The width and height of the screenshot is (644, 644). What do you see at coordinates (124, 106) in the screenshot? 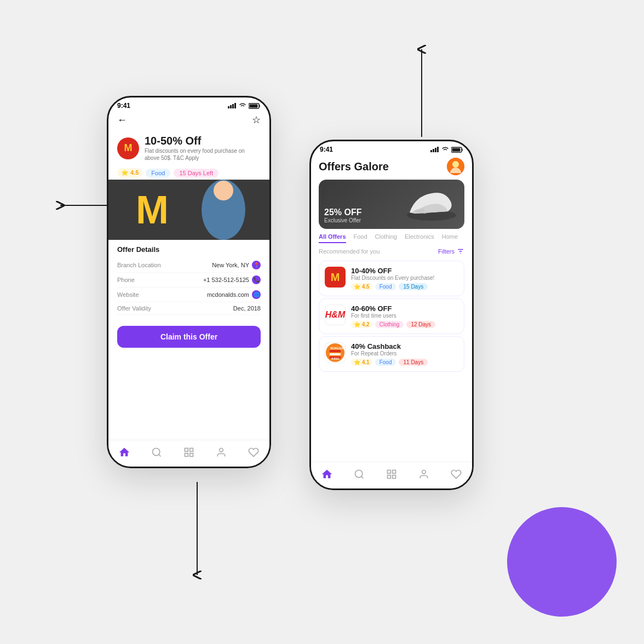
I see `time-left: 9:41` at bounding box center [124, 106].